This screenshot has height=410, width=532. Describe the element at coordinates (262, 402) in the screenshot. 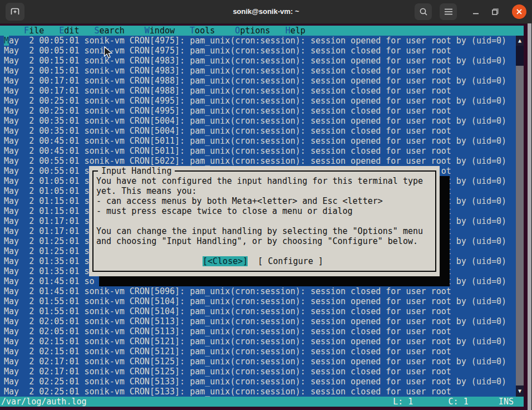

I see `statusbar: /var/log/auth.log L: 1C: 1INS` at that location.